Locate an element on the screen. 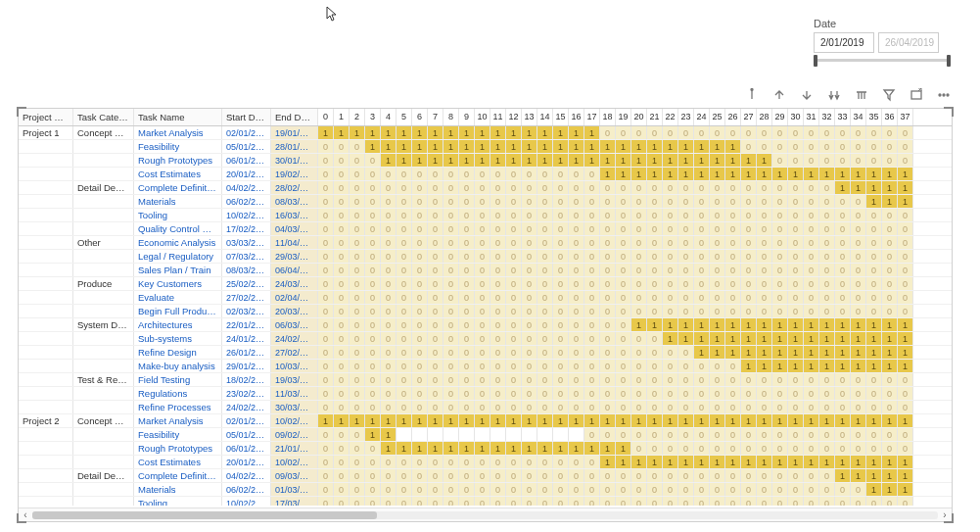 This screenshot has height=532, width=980. col-header-day: 2 is located at coordinates (357, 118).